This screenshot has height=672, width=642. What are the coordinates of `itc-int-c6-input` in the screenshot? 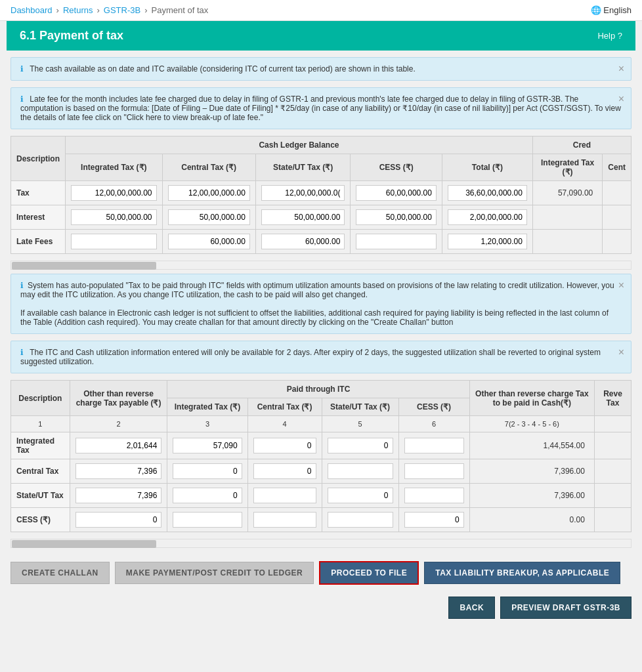 It's located at (435, 446).